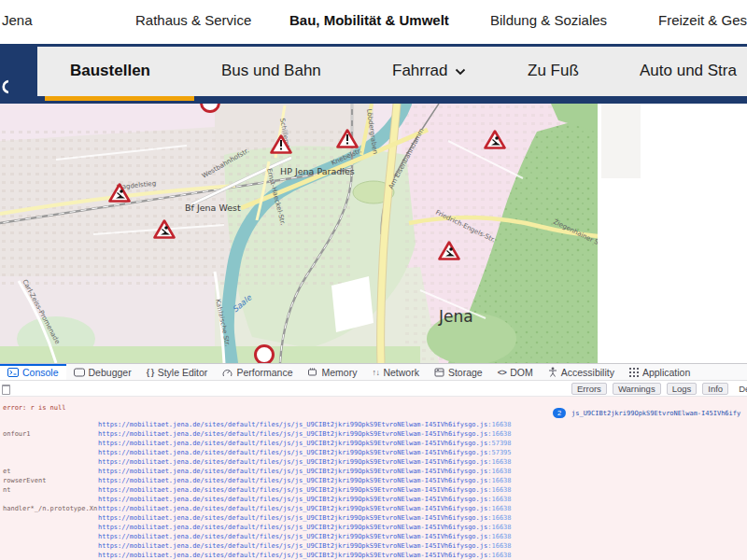 The image size is (747, 560). Describe the element at coordinates (549, 21) in the screenshot. I see `top-nav-item: Bildung & Soziales` at that location.